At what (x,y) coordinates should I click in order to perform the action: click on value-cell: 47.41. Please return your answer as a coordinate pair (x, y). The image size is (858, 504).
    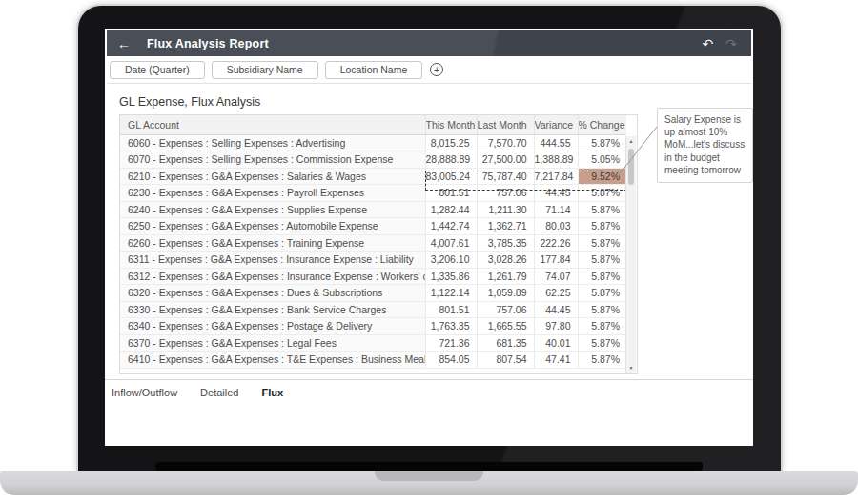
    Looking at the image, I should click on (556, 360).